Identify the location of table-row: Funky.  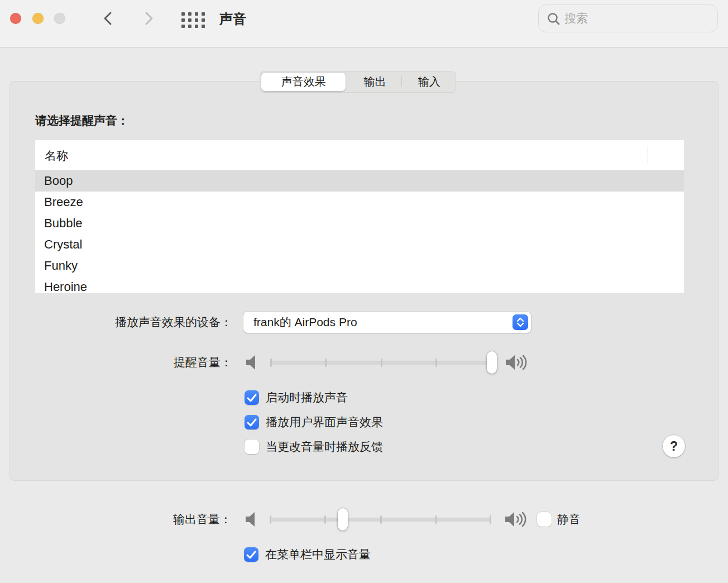
(360, 266).